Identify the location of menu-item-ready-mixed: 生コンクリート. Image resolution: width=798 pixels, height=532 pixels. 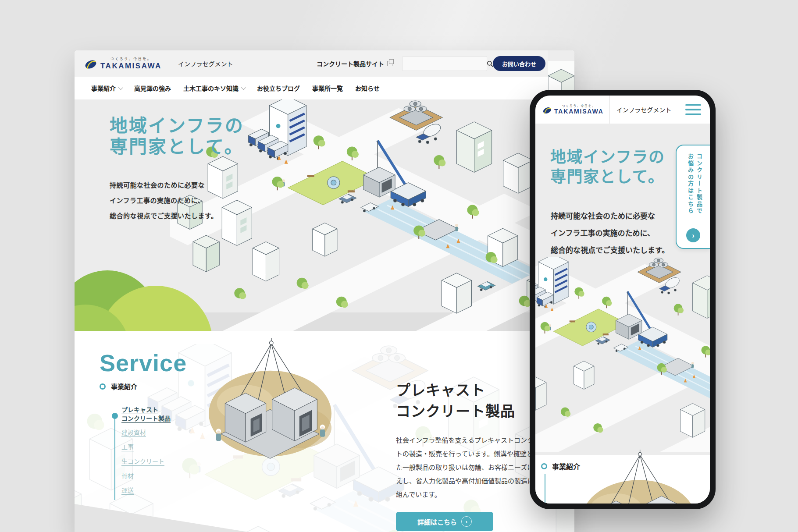
(146, 461).